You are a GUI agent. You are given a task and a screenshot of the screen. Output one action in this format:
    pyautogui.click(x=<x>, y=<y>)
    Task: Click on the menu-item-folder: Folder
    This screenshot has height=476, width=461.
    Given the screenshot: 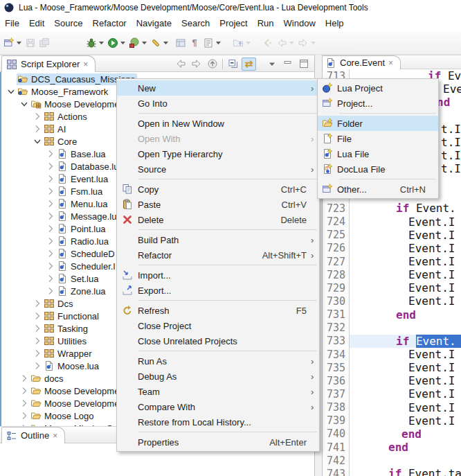 What is the action you would take?
    pyautogui.click(x=378, y=123)
    